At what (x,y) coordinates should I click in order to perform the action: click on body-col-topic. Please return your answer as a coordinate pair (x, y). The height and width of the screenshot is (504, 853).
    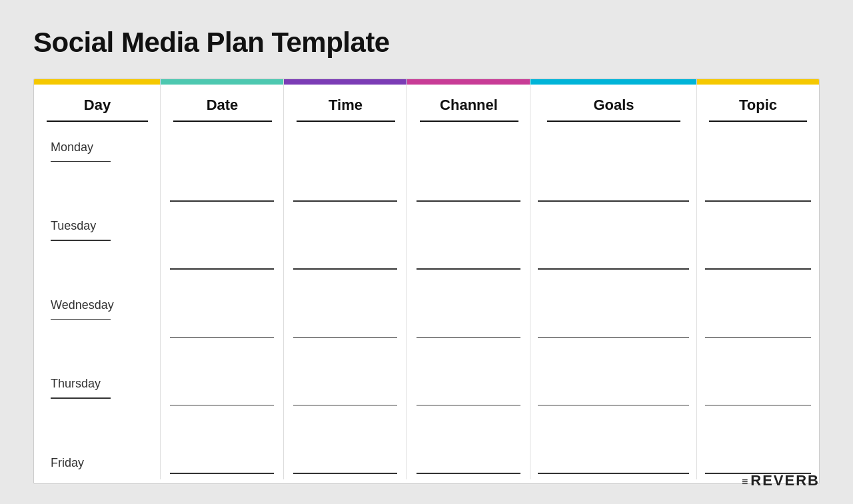
    Looking at the image, I should click on (758, 304).